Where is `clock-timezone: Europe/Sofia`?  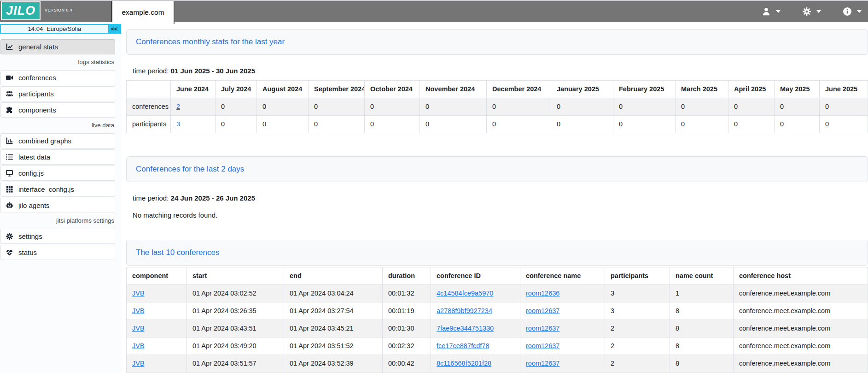
clock-timezone: Europe/Sofia is located at coordinates (64, 29).